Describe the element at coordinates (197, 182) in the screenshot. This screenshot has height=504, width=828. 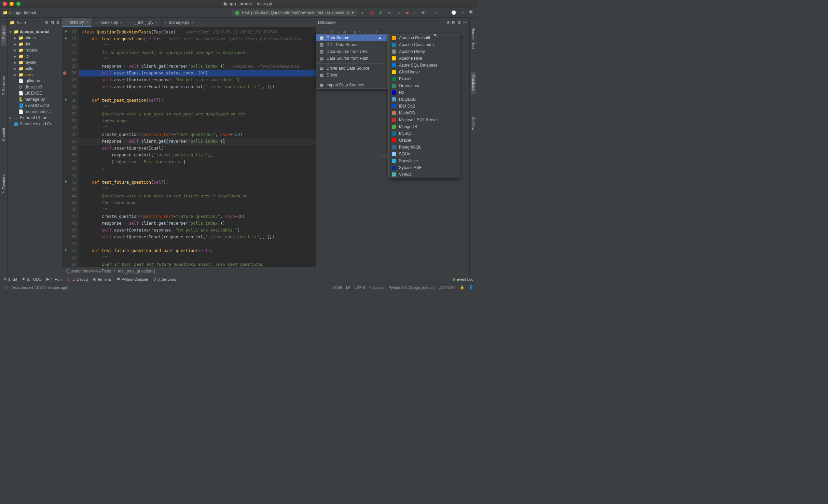
I see `code-line: def test_future_question(self):` at that location.